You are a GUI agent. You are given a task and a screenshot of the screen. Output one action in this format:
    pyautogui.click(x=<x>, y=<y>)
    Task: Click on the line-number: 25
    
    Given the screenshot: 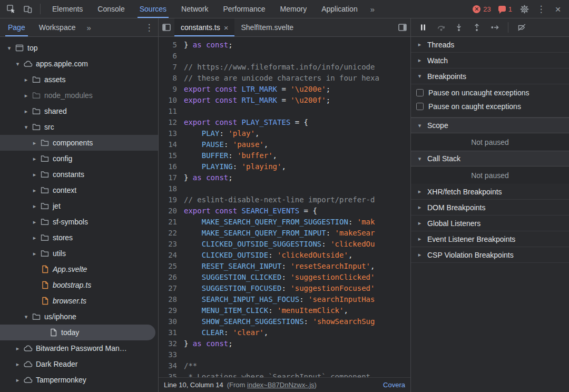 What is the action you would take?
    pyautogui.click(x=171, y=267)
    